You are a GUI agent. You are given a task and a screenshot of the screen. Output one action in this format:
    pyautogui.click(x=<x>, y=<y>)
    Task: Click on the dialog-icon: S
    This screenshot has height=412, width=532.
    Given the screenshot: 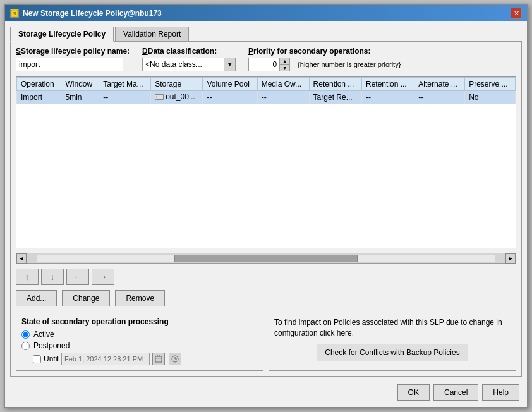 What is the action you would take?
    pyautogui.click(x=15, y=13)
    